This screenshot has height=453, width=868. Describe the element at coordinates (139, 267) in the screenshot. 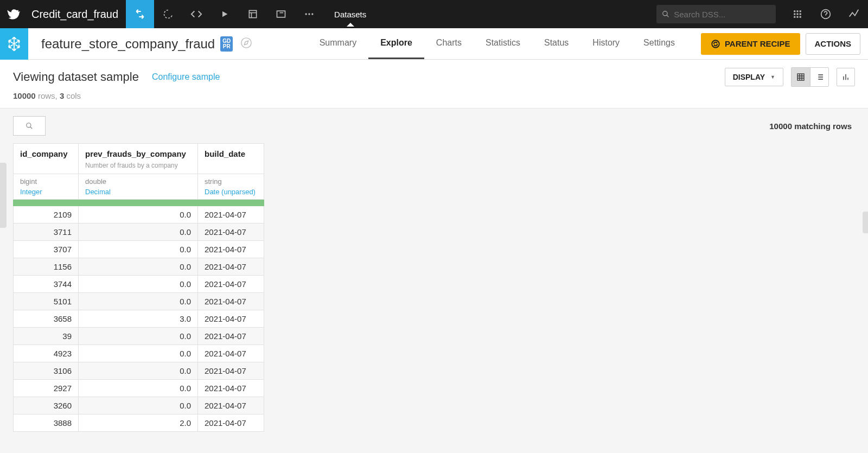

I see `table-row: 11560.02021-04-07` at that location.